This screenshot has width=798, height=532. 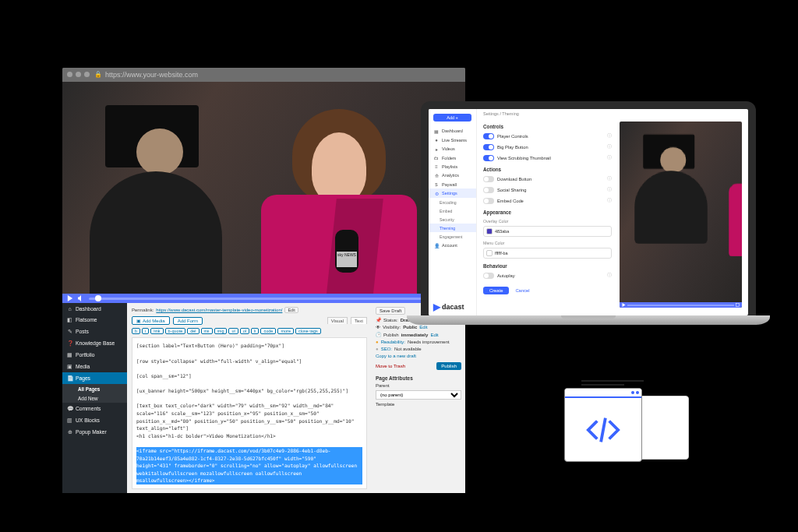 What do you see at coordinates (309, 331) in the screenshot?
I see `qt-close: close tags` at bounding box center [309, 331].